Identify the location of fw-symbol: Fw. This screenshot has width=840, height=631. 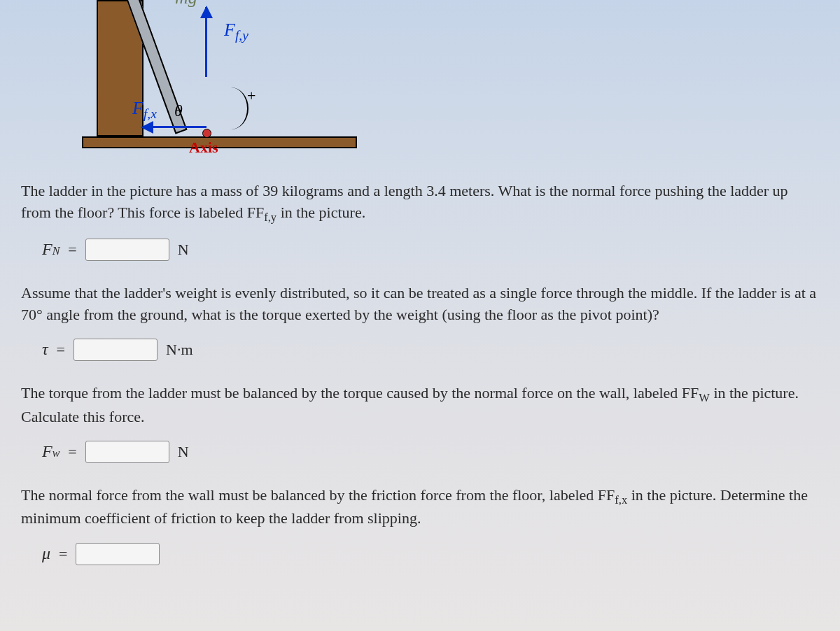
(50, 452).